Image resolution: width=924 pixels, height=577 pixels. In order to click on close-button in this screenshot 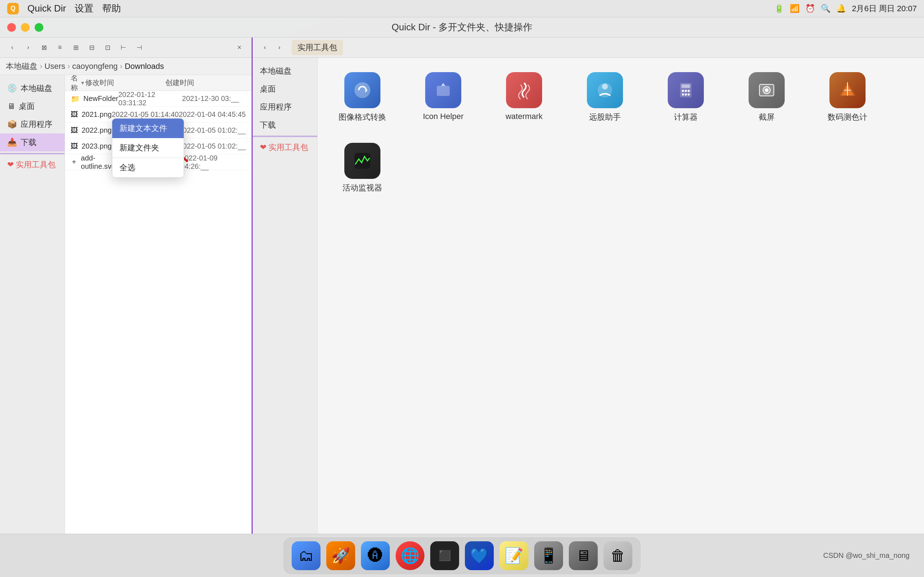, I will do `click(11, 27)`.